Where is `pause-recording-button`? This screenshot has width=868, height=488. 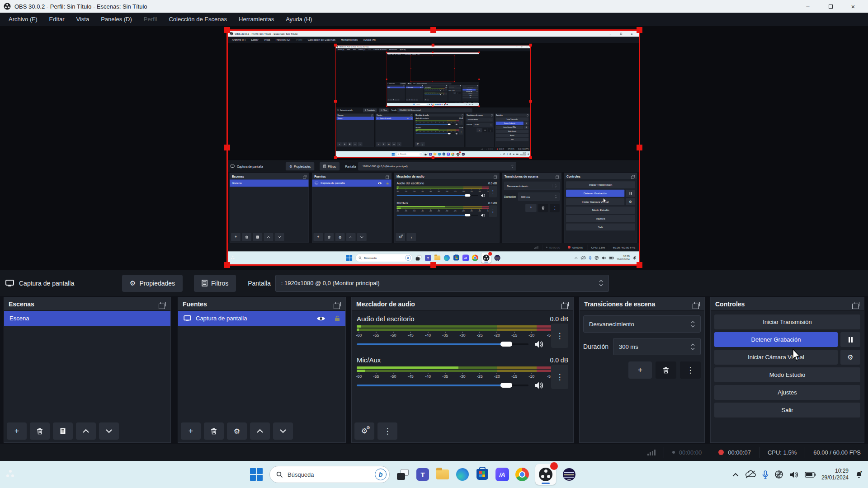 pause-recording-button is located at coordinates (850, 340).